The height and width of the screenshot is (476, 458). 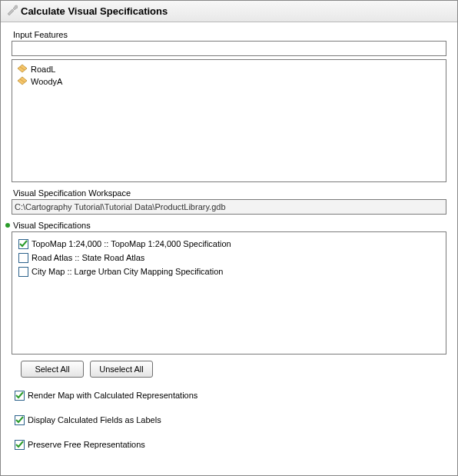 I want to click on option-item-label: Preserve Free Representations, so click(x=86, y=444).